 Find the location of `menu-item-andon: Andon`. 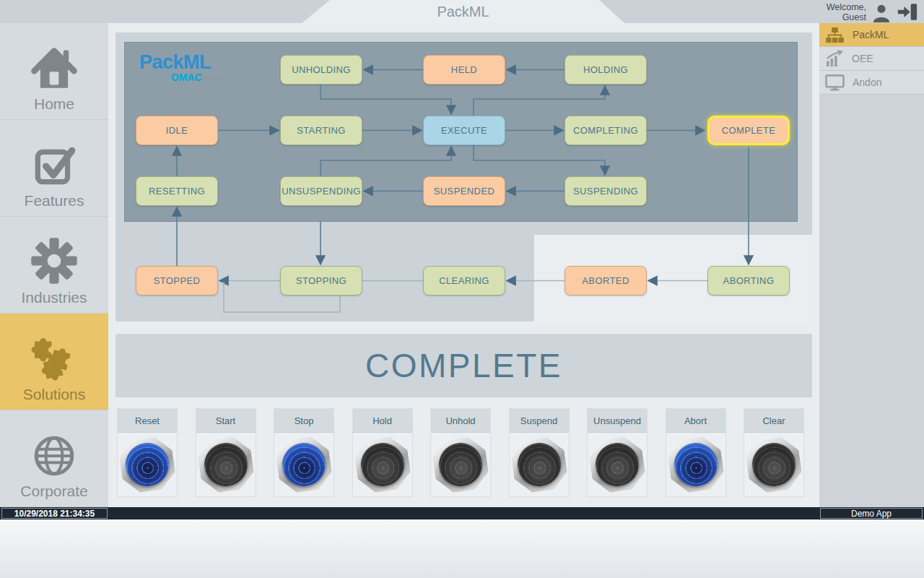

menu-item-andon: Andon is located at coordinates (872, 82).